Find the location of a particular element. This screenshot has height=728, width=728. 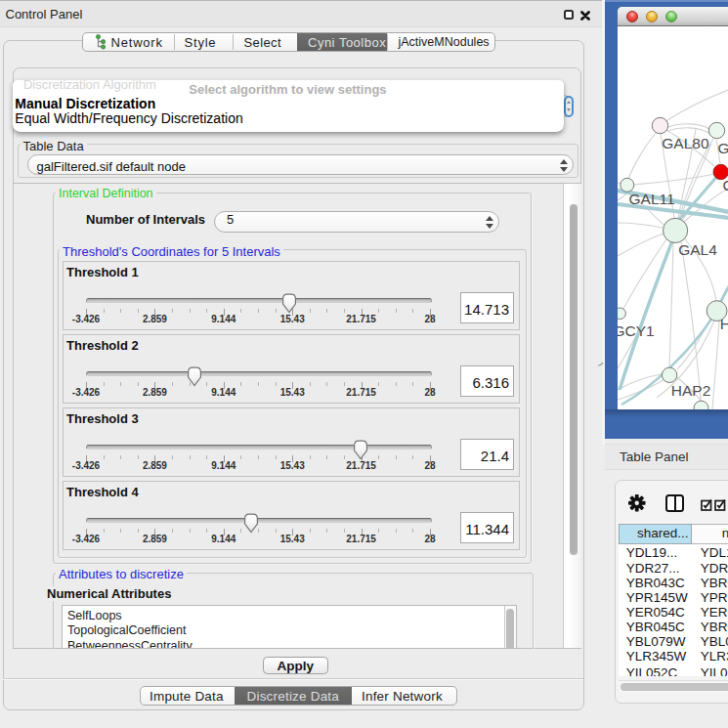

svg-text: GCY1 is located at coordinates (636, 330).